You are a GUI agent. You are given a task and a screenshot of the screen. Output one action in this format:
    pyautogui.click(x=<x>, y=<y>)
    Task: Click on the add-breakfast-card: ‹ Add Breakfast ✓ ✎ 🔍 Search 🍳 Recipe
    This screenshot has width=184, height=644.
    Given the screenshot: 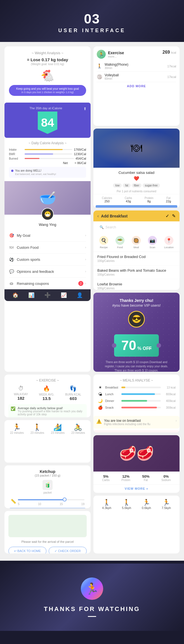 What is the action you would take?
    pyautogui.click(x=136, y=250)
    